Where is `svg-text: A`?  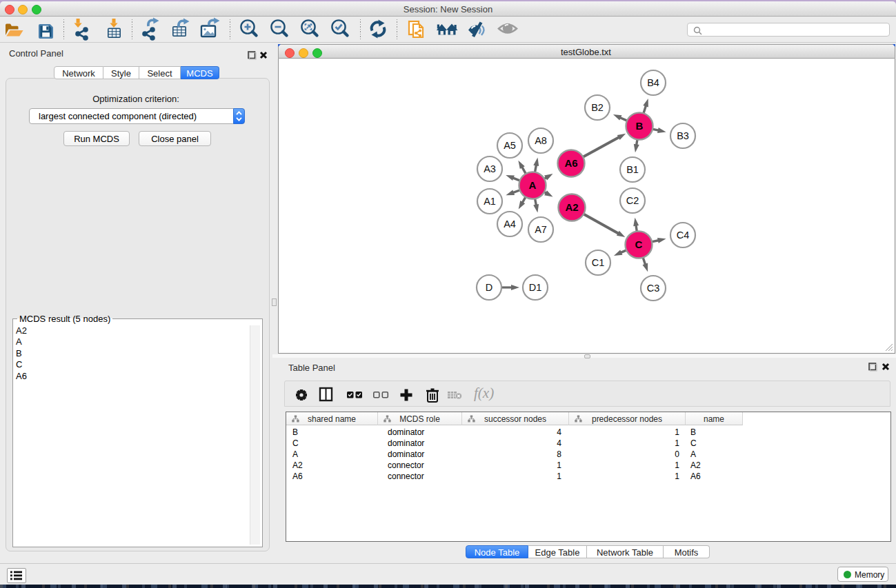
svg-text: A is located at coordinates (532, 185).